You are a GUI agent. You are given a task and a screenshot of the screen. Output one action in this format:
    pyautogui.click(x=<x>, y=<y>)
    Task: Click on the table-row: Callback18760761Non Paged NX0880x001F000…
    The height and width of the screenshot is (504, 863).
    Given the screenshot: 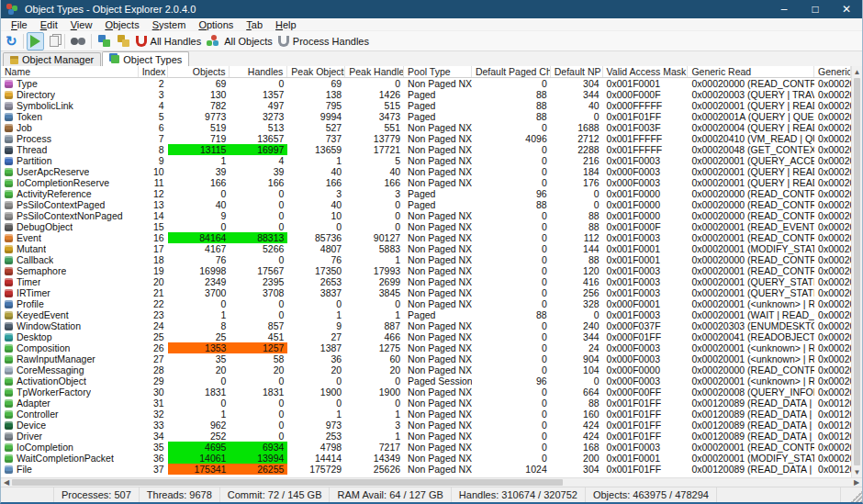 What is the action you would take?
    pyautogui.click(x=426, y=260)
    